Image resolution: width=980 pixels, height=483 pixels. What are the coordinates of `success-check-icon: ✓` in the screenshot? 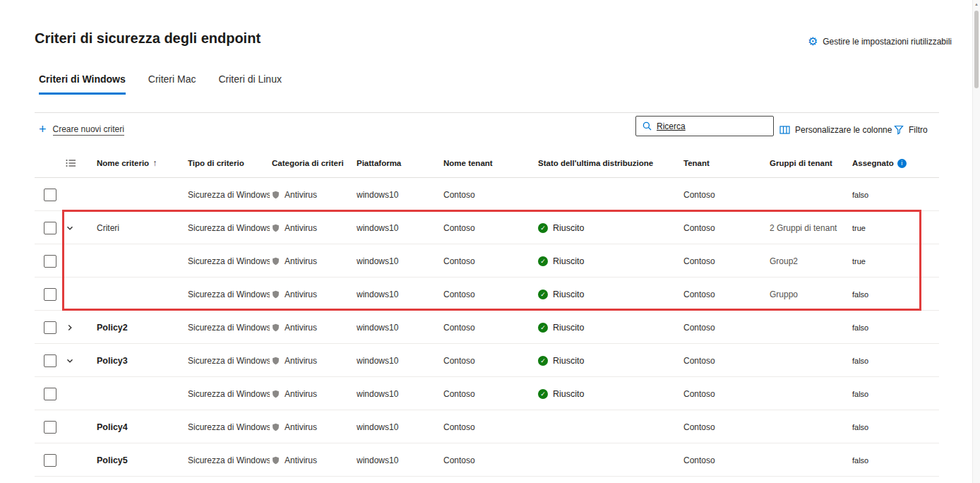 It's located at (543, 261).